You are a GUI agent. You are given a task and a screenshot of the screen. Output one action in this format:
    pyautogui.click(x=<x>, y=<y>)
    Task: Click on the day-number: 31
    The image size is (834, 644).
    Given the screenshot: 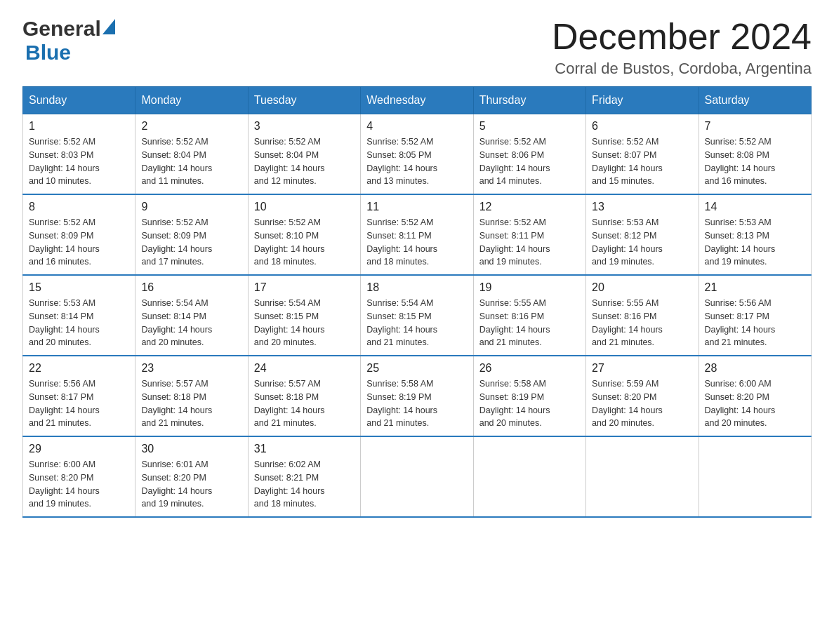 What is the action you would take?
    pyautogui.click(x=305, y=449)
    